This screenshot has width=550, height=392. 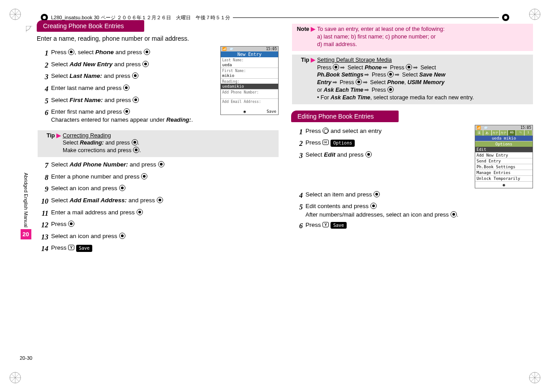 I want to click on step-edit-5: 5 Edit contents and press After numbers/…, so click(x=413, y=210).